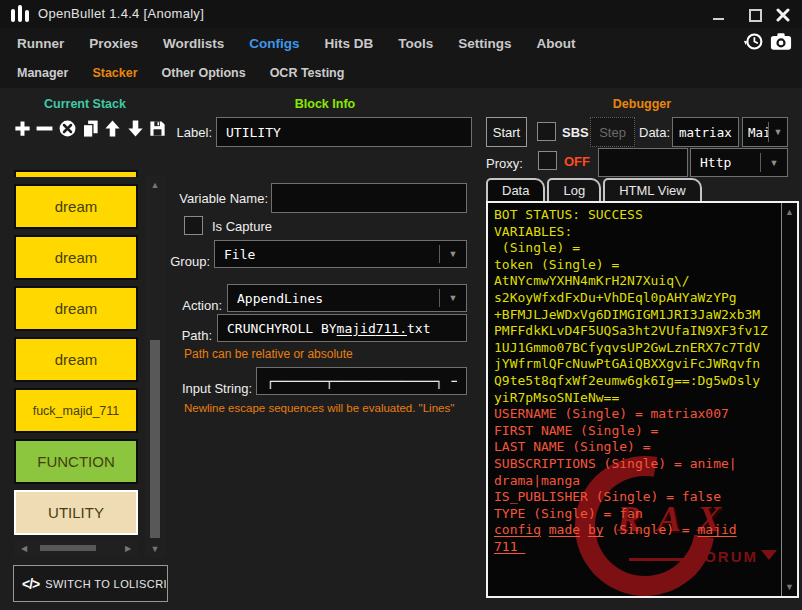 The image size is (802, 610). What do you see at coordinates (401, 14) in the screenshot?
I see `title-bar: OpenBullet 1.4.4 [Anomaly]` at bounding box center [401, 14].